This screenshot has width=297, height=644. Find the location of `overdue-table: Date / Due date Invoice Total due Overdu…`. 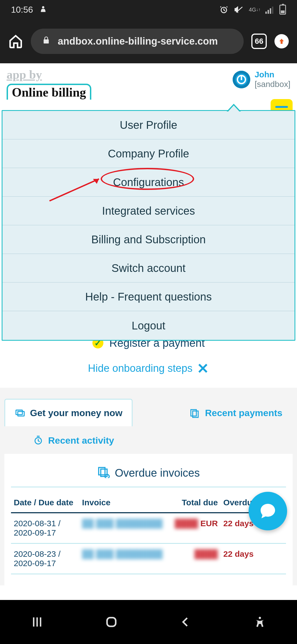

overdue-table: Date / Due date Invoice Total due Overdu… is located at coordinates (148, 534).